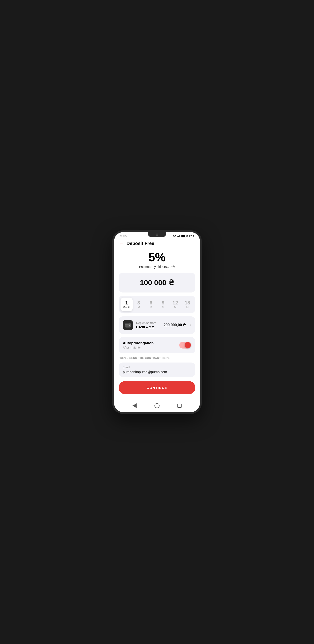  Describe the element at coordinates (157, 388) in the screenshot. I see `continue-button: CONTINUE` at that location.